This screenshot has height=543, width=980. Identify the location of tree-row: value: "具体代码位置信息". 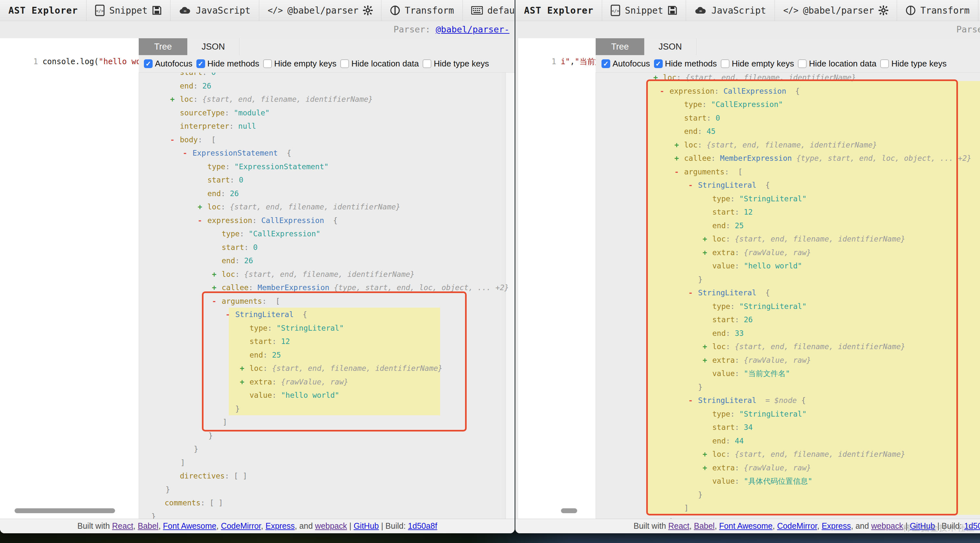
(758, 481).